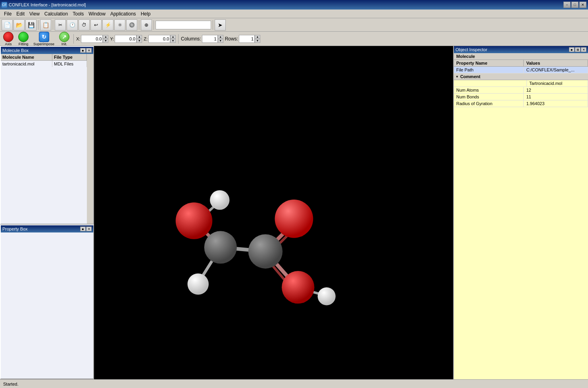  I want to click on col-file-type: File Type, so click(70, 57).